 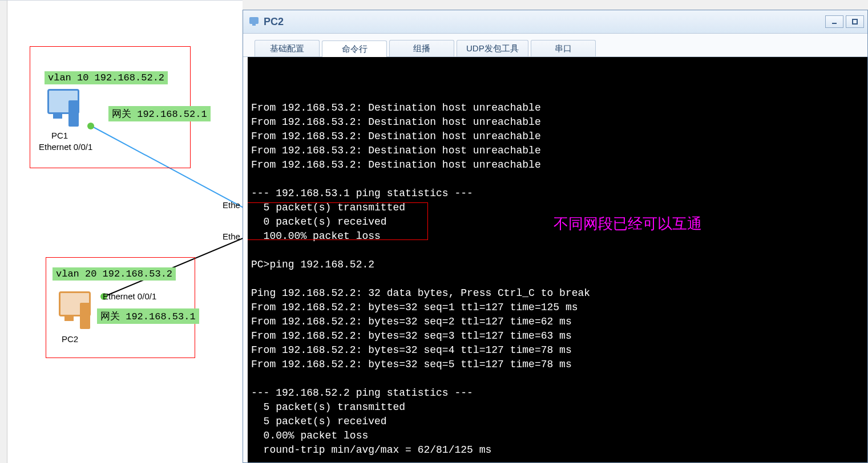 I want to click on terminal-line: 5 packet(s) received, so click(x=559, y=422).